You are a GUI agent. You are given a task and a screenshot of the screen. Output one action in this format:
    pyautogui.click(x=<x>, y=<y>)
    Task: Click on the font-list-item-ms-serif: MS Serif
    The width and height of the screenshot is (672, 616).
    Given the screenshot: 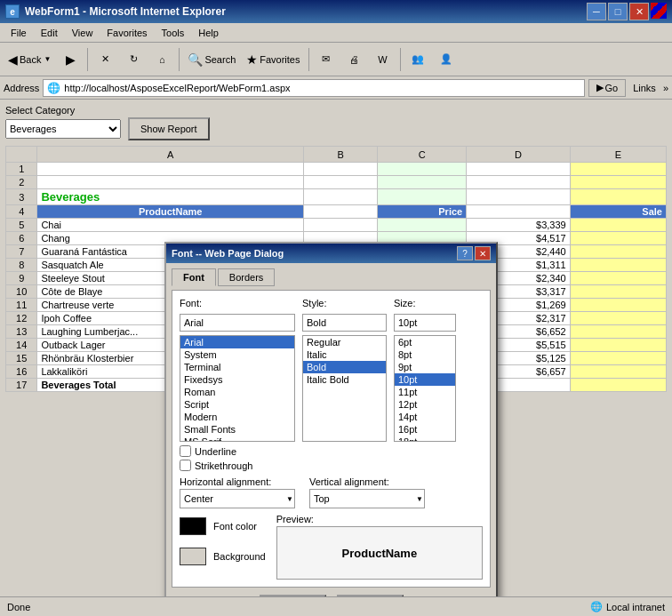 What is the action you would take?
    pyautogui.click(x=237, y=439)
    